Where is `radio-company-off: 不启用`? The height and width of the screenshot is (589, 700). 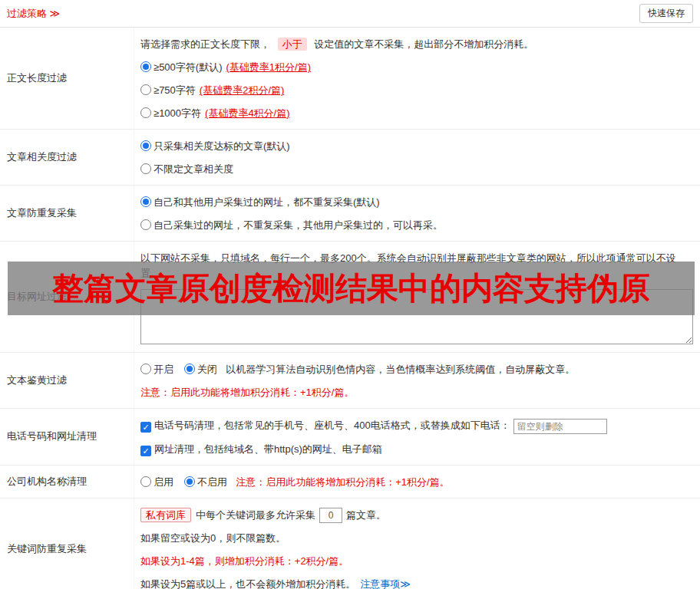
radio-company-off: 不启用 is located at coordinates (206, 482).